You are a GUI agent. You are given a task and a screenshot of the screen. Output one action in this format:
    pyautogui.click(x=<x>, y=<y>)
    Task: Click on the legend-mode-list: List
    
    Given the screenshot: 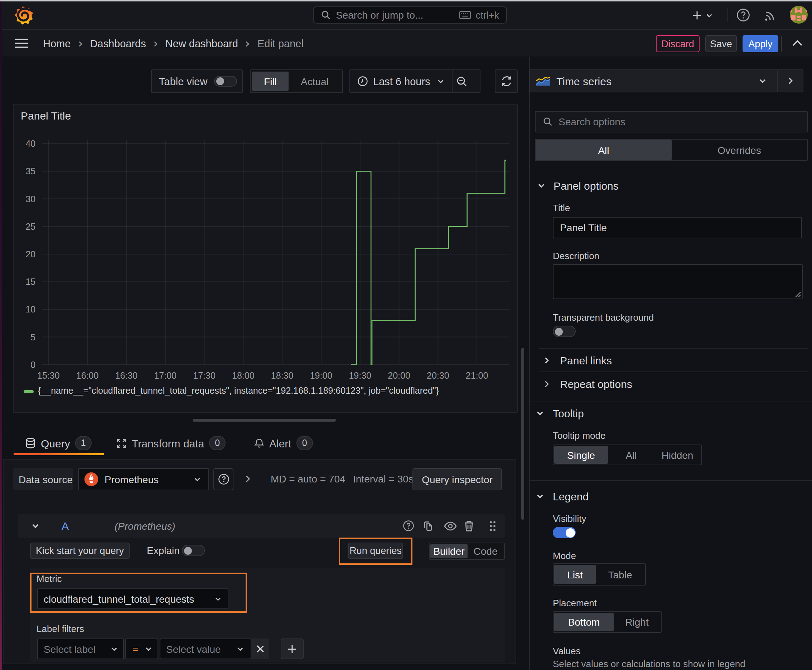 What is the action you would take?
    pyautogui.click(x=575, y=574)
    